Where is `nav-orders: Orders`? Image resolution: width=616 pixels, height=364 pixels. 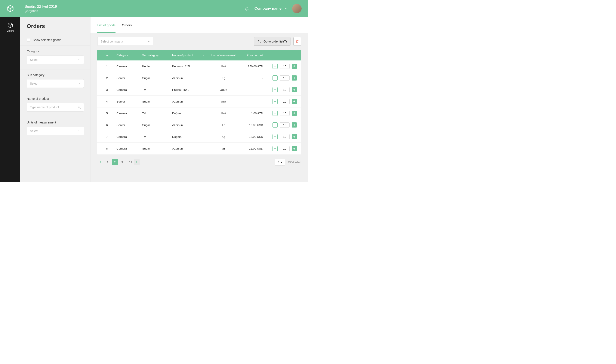 nav-orders: Orders is located at coordinates (10, 27).